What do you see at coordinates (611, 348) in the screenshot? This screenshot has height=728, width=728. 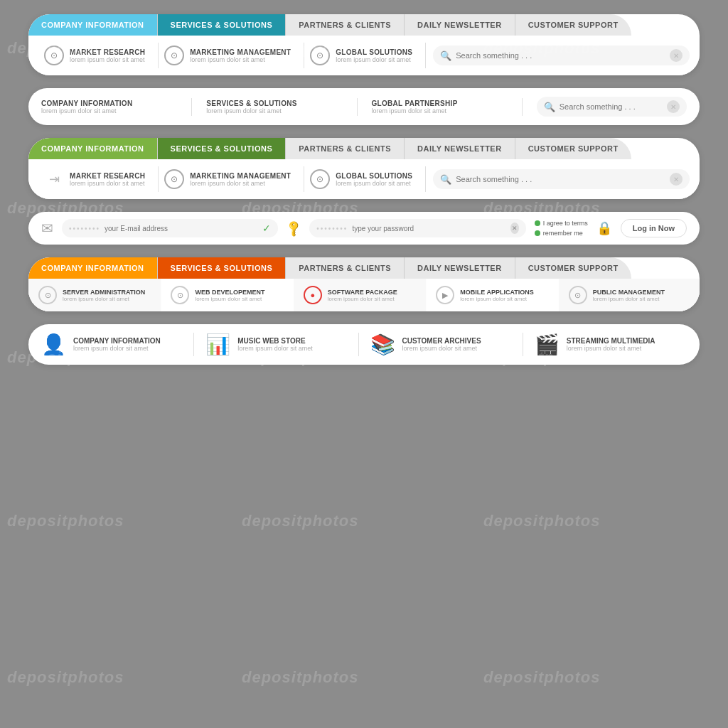 I see `icon-desc-4: lorem ipsum dolor sit amet` at bounding box center [611, 348].